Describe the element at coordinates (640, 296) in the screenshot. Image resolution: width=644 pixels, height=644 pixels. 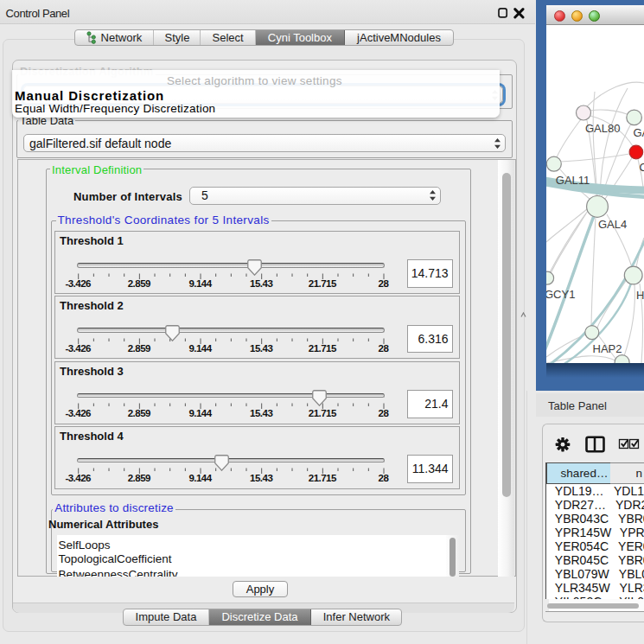
I see `svg-text: H` at that location.